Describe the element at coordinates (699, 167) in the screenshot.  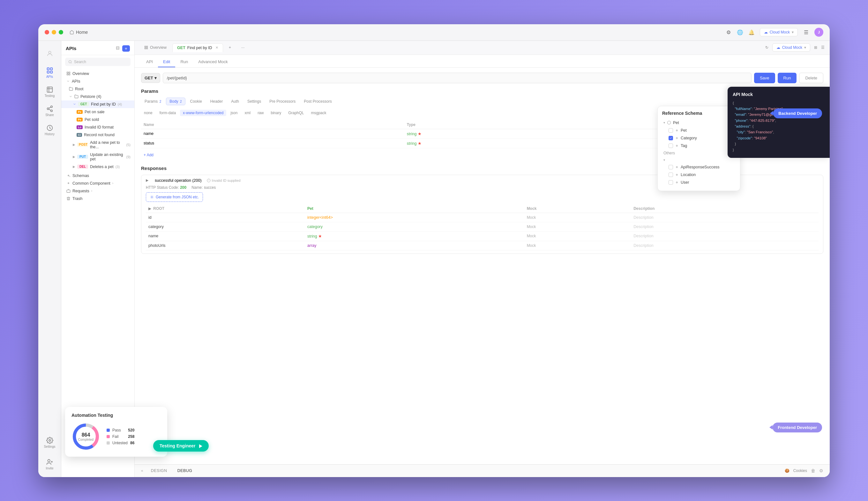
I see `ref-api-response: ApiResponseSuccess` at that location.